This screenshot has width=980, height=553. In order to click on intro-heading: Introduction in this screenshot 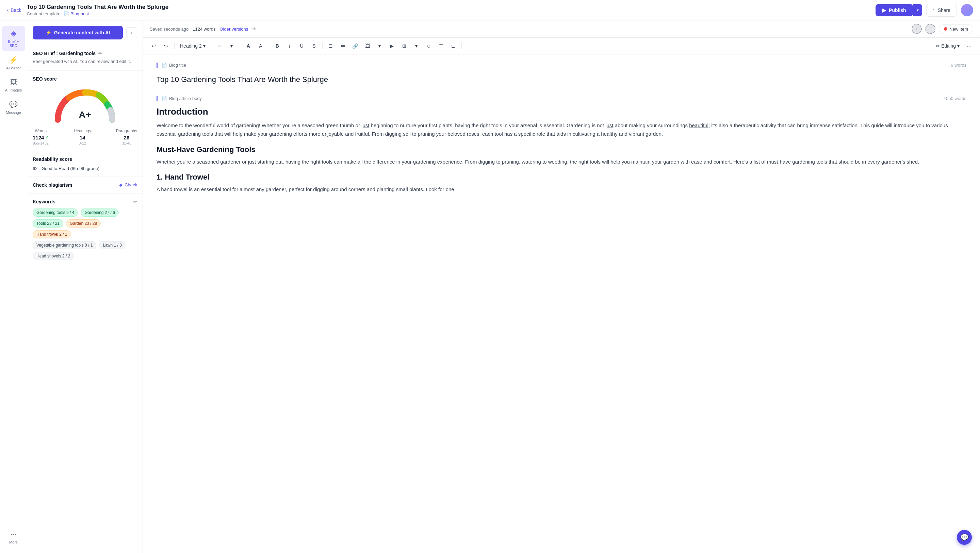, I will do `click(562, 112)`.